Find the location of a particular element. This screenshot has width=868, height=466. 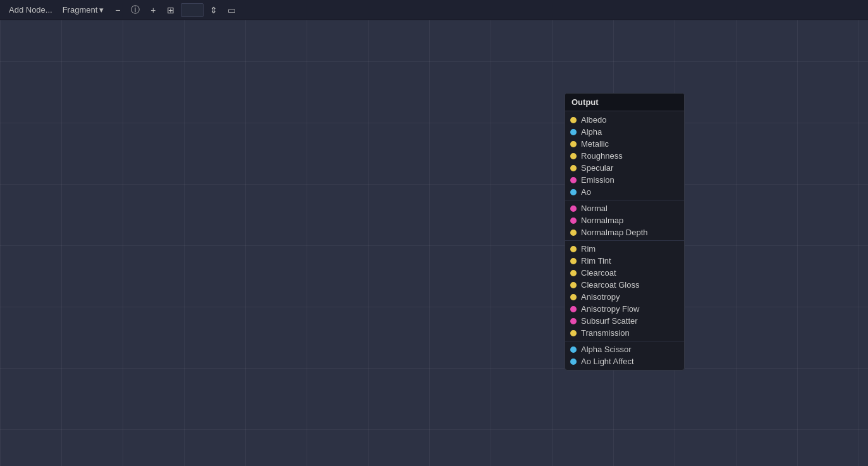

output-item: Clearcoat Gloss is located at coordinates (625, 285).